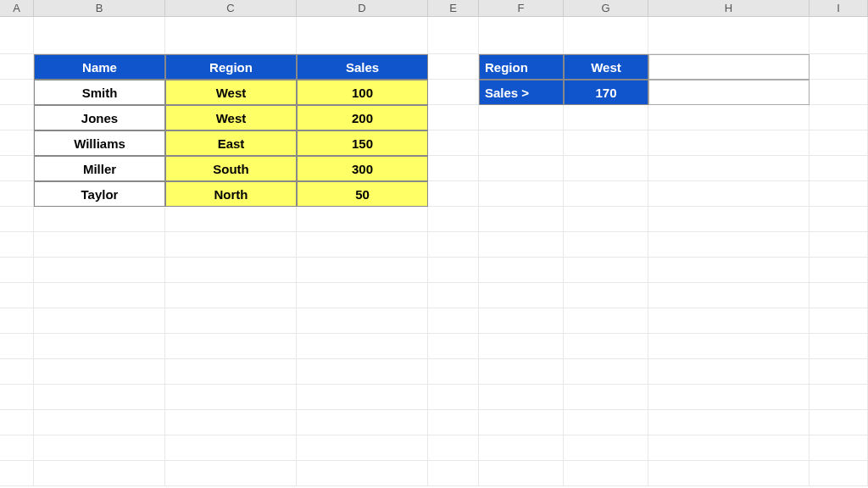 The image size is (868, 488). I want to click on col-header-f: F, so click(521, 8).